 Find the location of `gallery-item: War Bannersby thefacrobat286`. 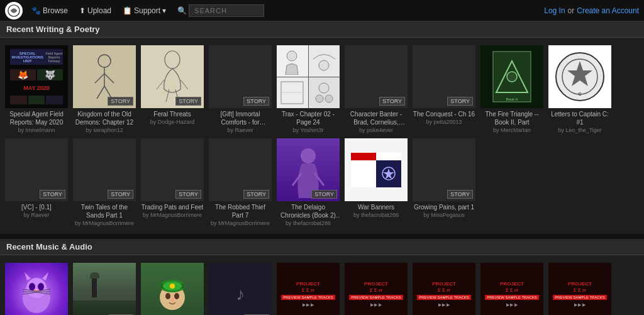

gallery-item: War Bannersby thefacrobat286 is located at coordinates (376, 182).